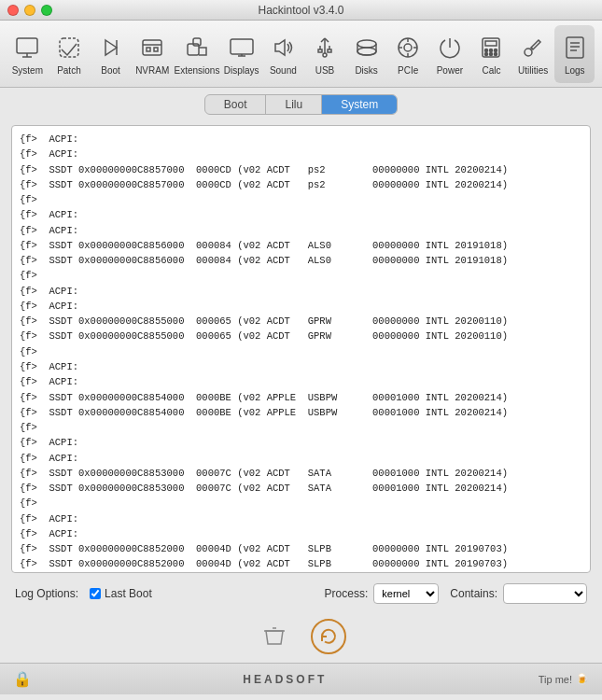 This screenshot has height=700, width=602. Describe the element at coordinates (491, 54) in the screenshot. I see `toolbar-calc: Calc` at that location.